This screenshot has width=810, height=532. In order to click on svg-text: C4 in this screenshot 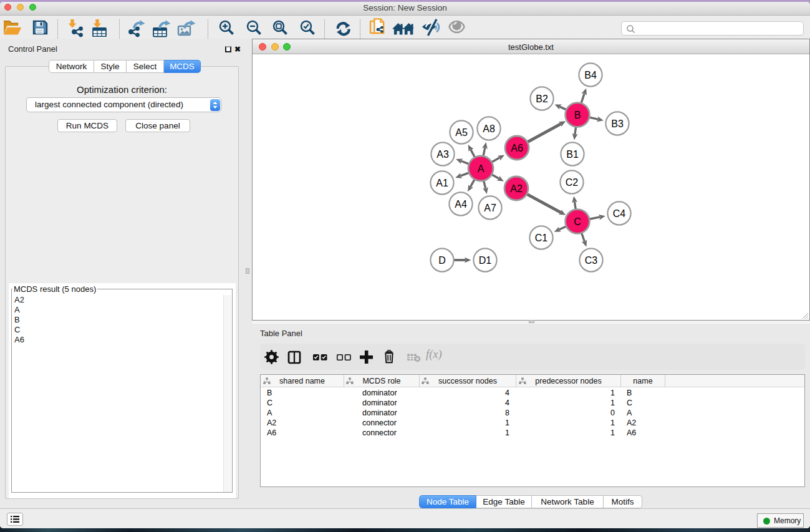, I will do `click(620, 213)`.